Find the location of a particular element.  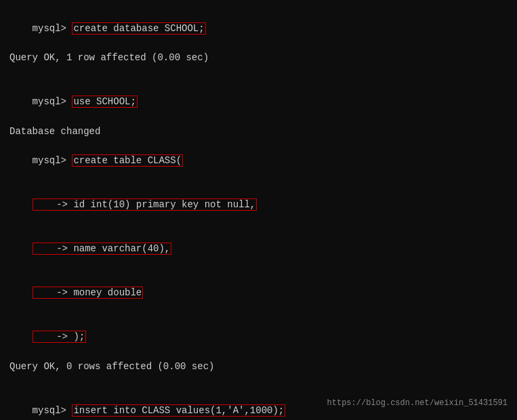

line-8: -> money double is located at coordinates (259, 293).